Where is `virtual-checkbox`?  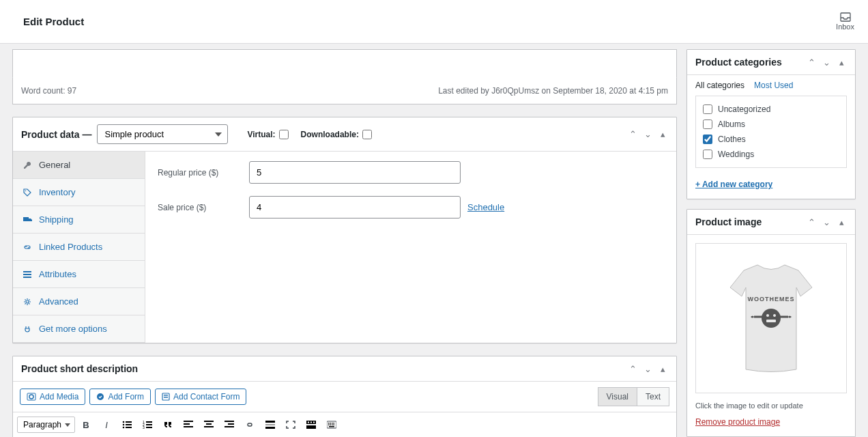
virtual-checkbox is located at coordinates (284, 135).